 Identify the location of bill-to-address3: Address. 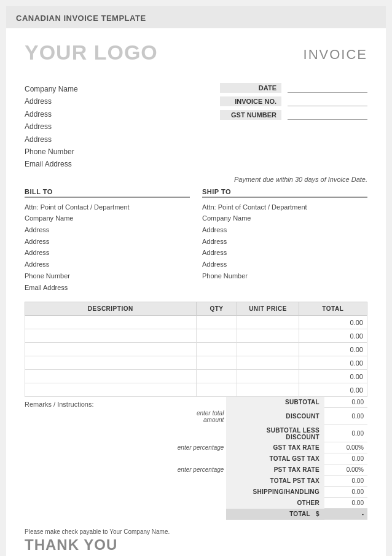
(107, 253).